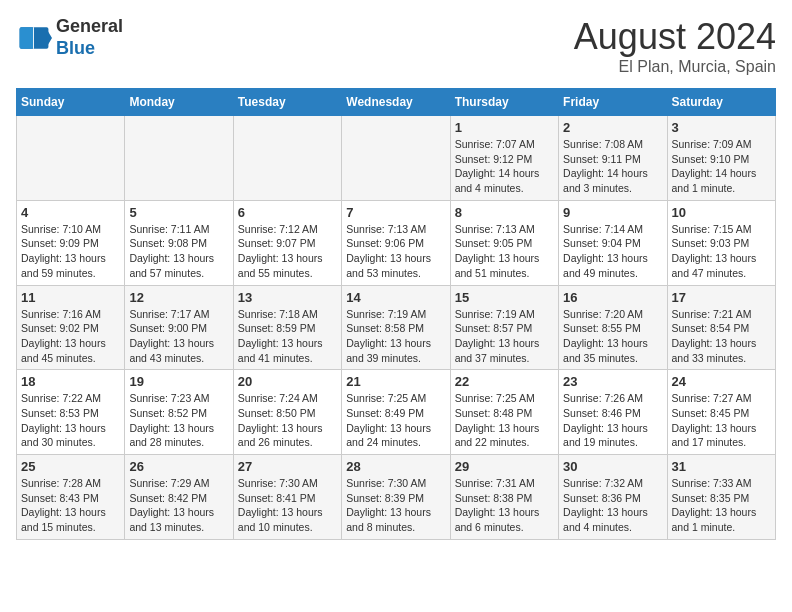 This screenshot has height=612, width=792. I want to click on calendar-day-cell: 14Sunrise: 7:19 AM Sunset: 8:58 PM Dayli…, so click(396, 328).